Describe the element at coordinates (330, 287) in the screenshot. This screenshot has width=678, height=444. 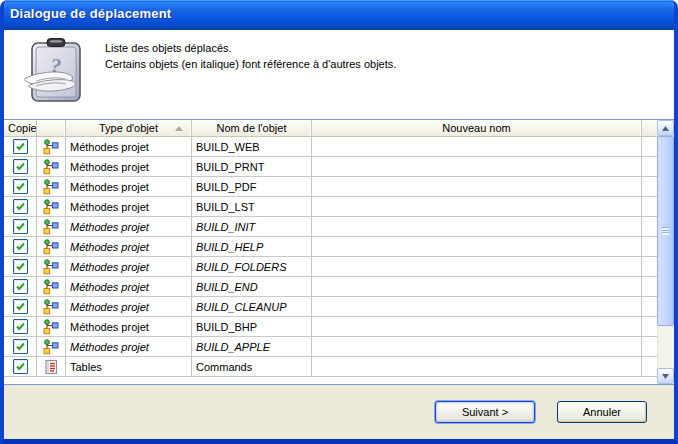
I see `table-row: Méthodes projet BUILD_END` at that location.